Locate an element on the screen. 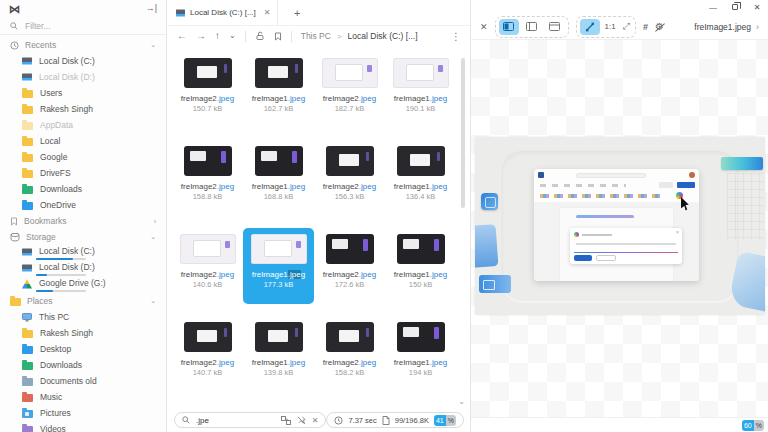 The width and height of the screenshot is (768, 432). photo-blue-shape is located at coordinates (486, 246).